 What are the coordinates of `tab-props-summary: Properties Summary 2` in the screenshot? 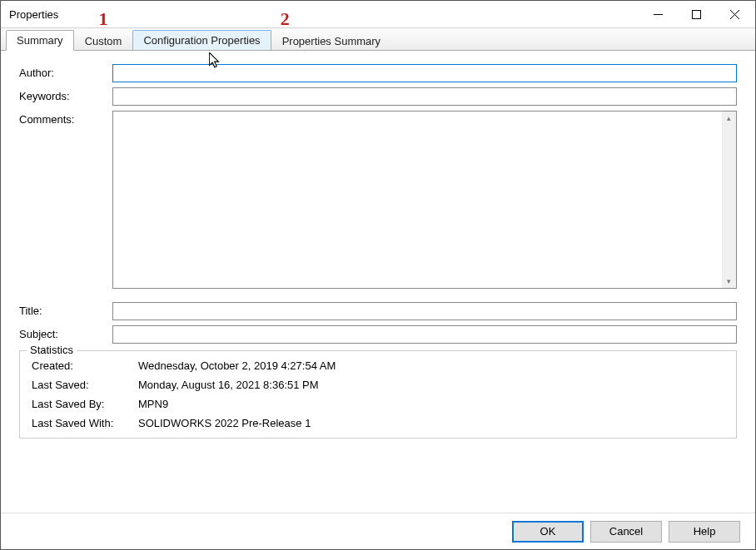 It's located at (331, 41).